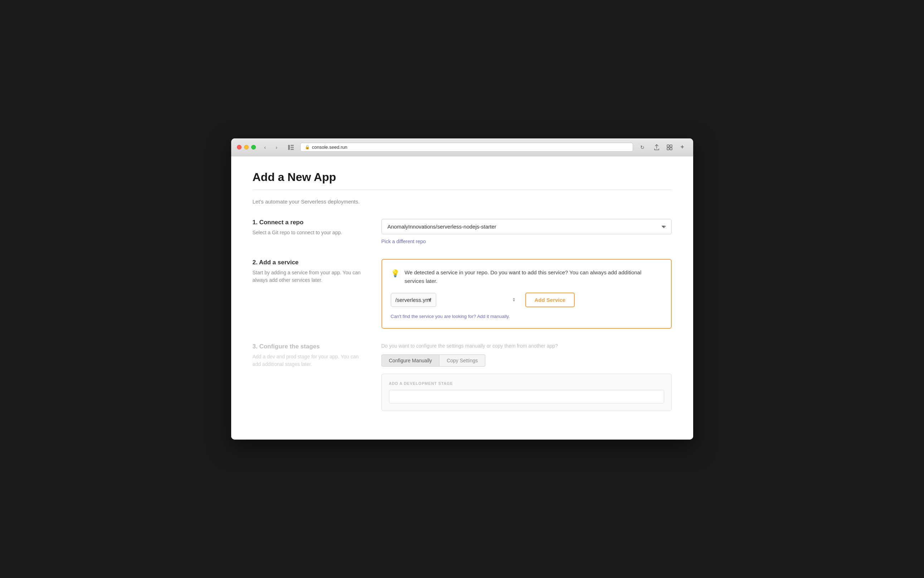 This screenshot has height=578, width=924. Describe the element at coordinates (330, 147) in the screenshot. I see `url-text: console.seed.run` at that location.